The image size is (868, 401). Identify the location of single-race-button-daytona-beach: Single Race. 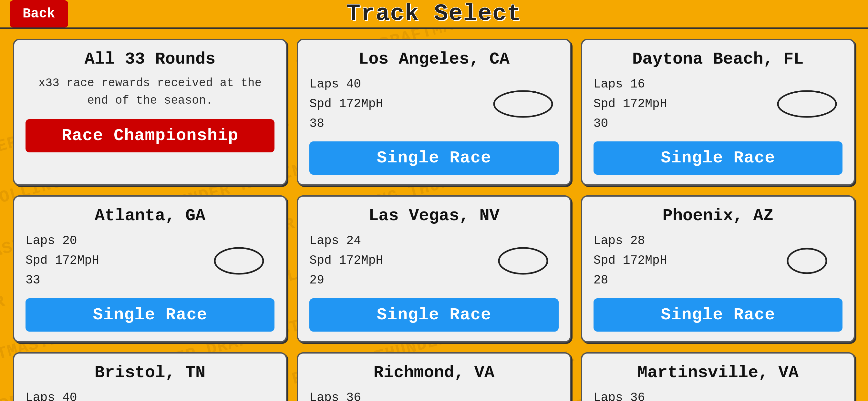
(718, 158).